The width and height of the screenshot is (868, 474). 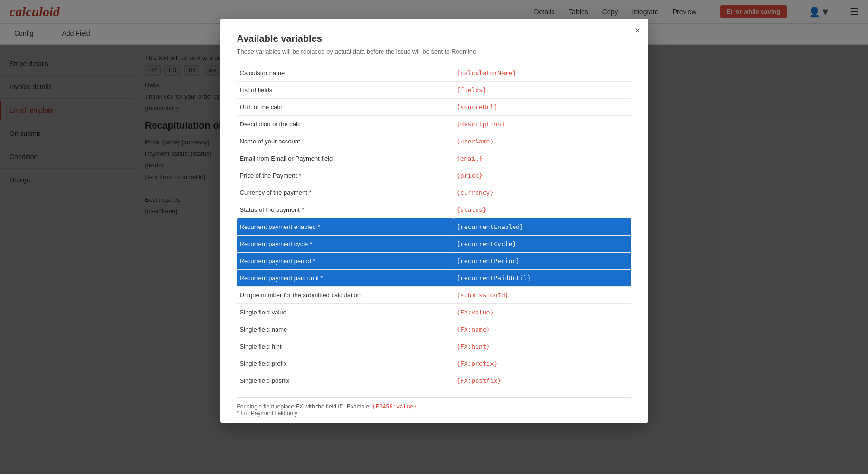 I want to click on table-row: Single field prefix{FX:prefix}, so click(x=434, y=364).